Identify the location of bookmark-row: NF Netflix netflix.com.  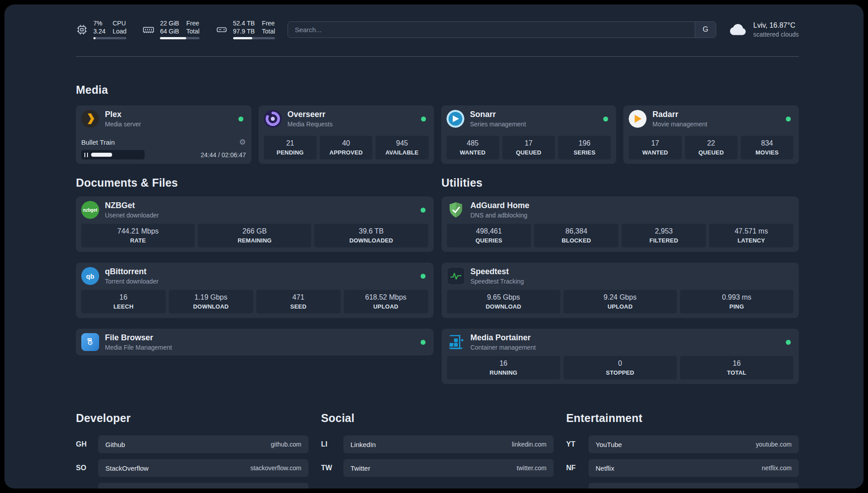
(682, 468).